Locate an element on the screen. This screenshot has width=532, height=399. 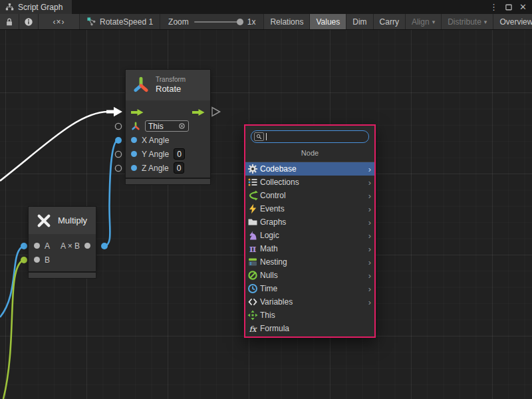
info-button is located at coordinates (29, 21).